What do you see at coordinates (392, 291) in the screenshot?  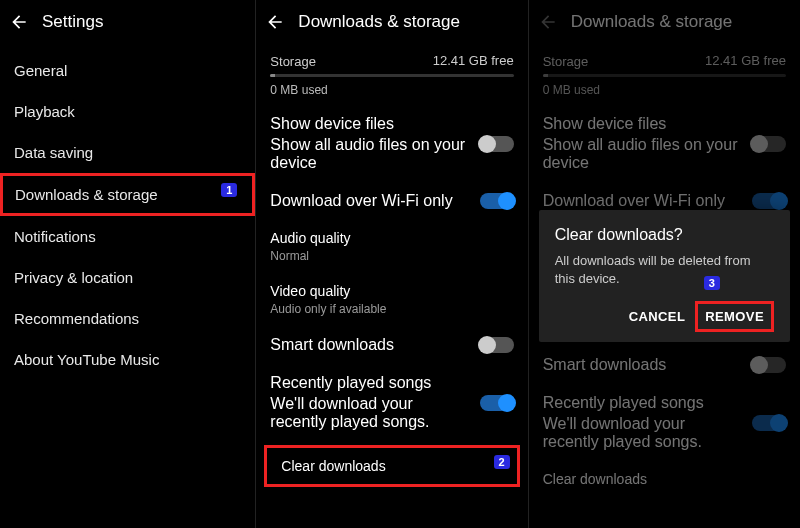 I see `row-label: Video quality` at bounding box center [392, 291].